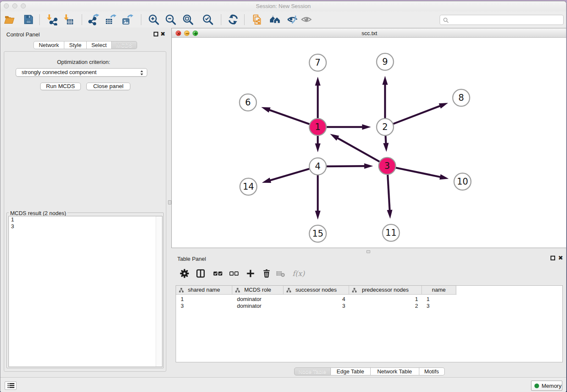 This screenshot has width=567, height=392. Describe the element at coordinates (385, 127) in the screenshot. I see `node-2: 2` at that location.